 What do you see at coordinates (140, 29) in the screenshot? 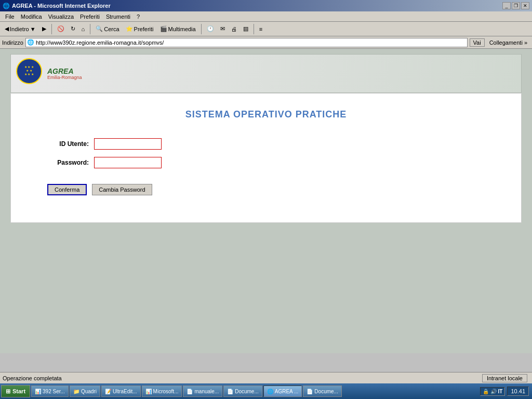
I see `favorites-button: ⭐ Preferiti` at bounding box center [140, 29].